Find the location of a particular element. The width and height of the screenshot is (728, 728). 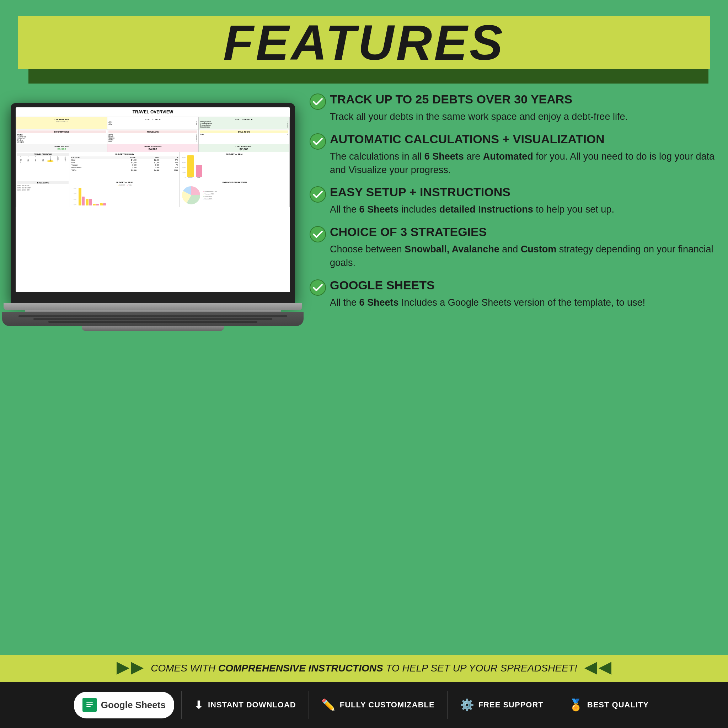

feature-desc-2: The calculations in all 6 Sheets are Aut… is located at coordinates (524, 164).